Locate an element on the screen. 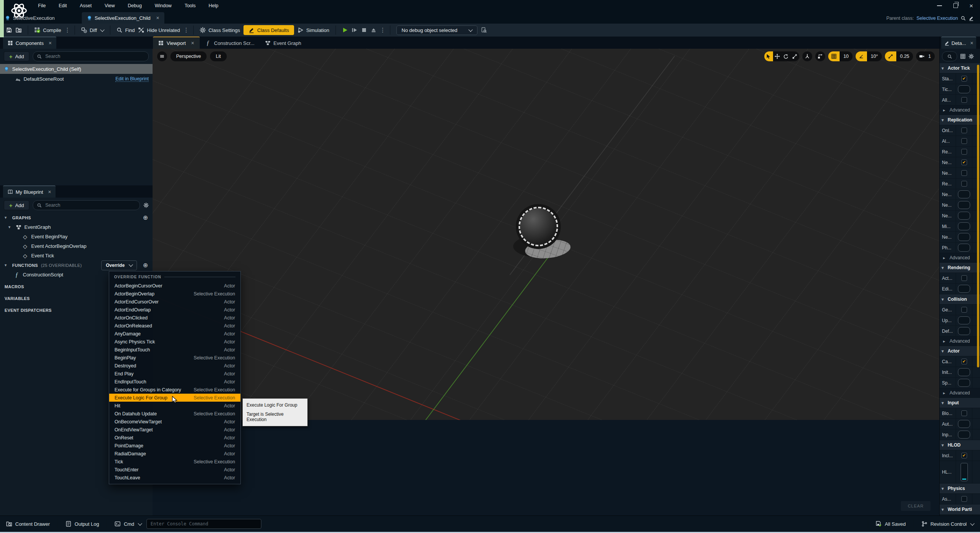  tab-components: Components × is located at coordinates (30, 43).